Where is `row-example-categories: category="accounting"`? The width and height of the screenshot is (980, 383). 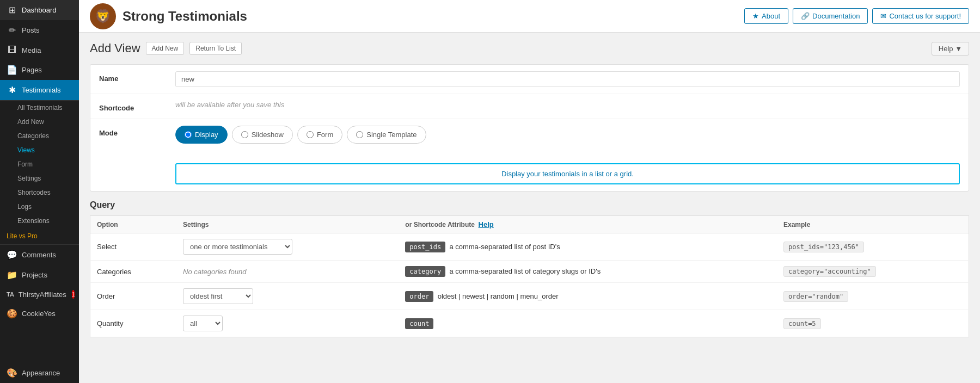
row-example-categories: category="accounting" is located at coordinates (873, 272).